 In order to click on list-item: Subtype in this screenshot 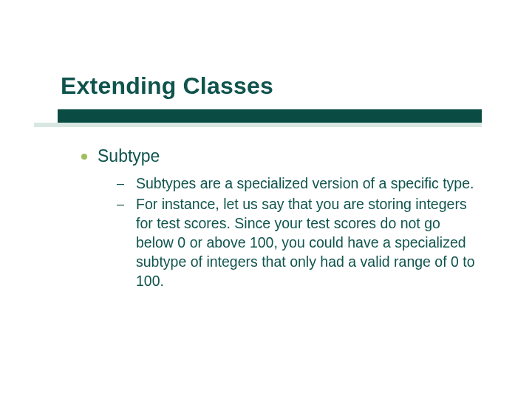, I will do `click(281, 157)`.